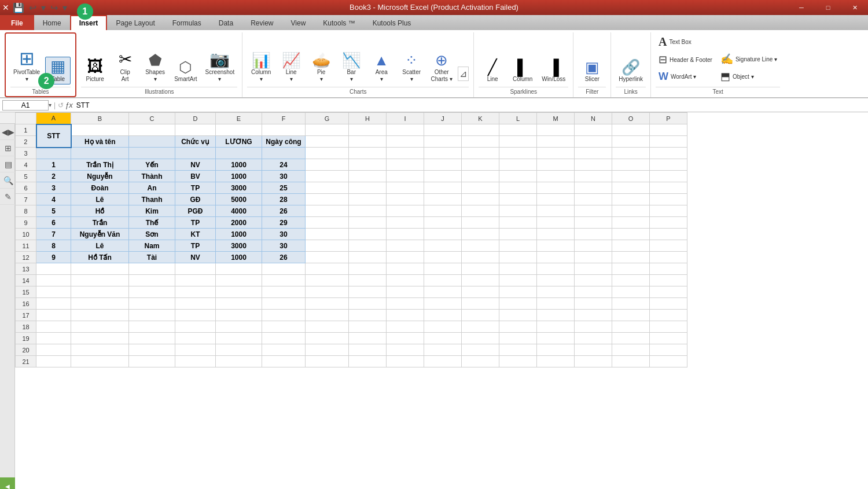 The image size is (868, 489). What do you see at coordinates (368, 281) in the screenshot?
I see `cell-H14` at bounding box center [368, 281].